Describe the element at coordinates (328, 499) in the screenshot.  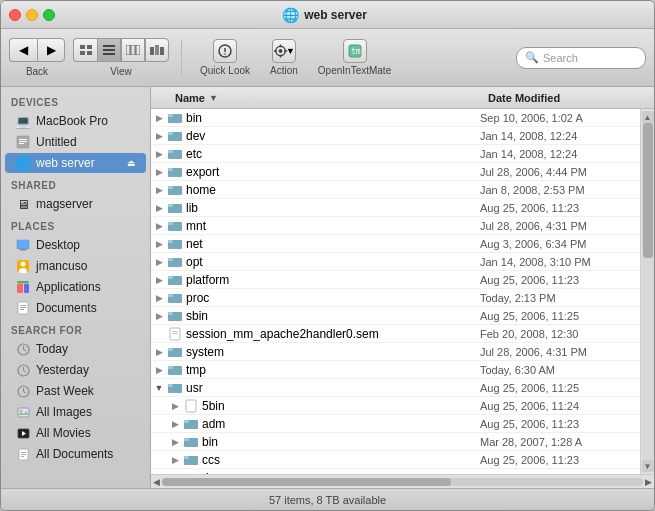
I see `status-bar: 57 items, 8 TB available` at that location.